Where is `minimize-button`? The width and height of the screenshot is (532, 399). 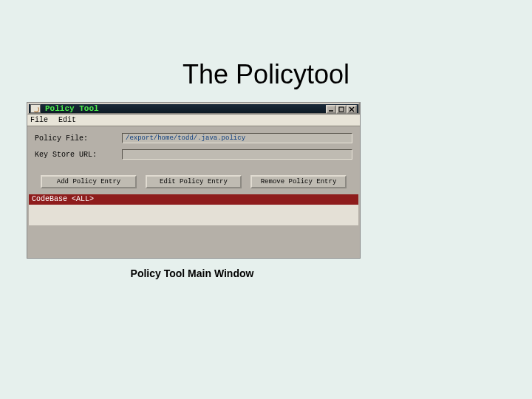
minimize-button is located at coordinates (331, 109).